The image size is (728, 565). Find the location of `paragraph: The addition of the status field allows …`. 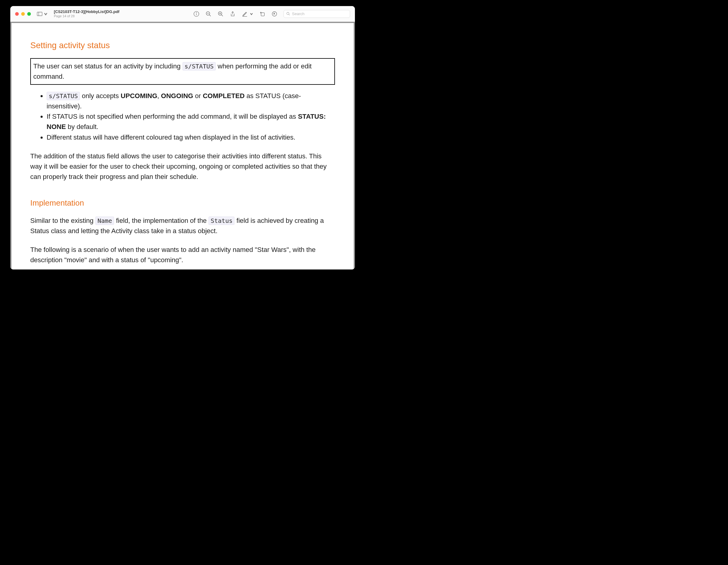

paragraph: The addition of the status field allows … is located at coordinates (183, 167).